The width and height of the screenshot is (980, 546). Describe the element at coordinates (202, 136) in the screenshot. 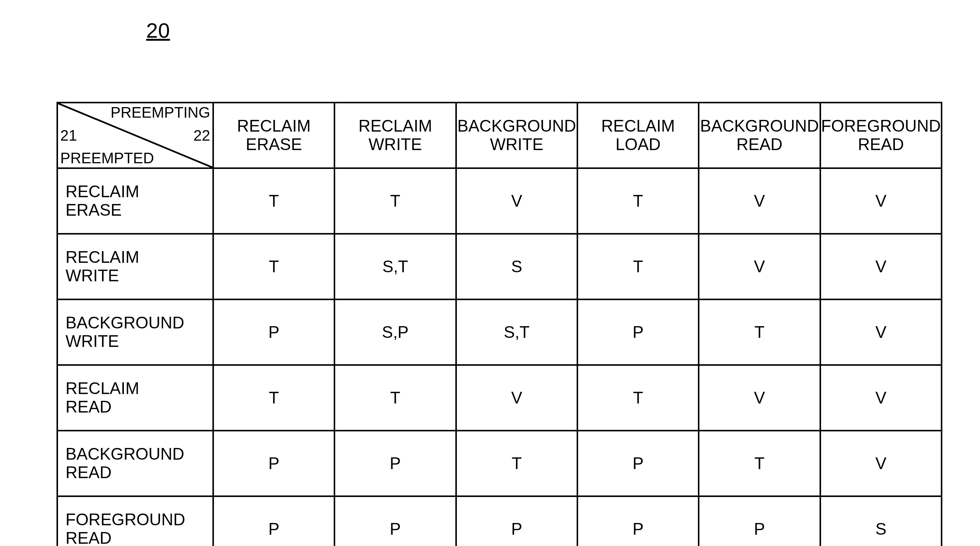

I see `corner-ref-right: 22` at that location.